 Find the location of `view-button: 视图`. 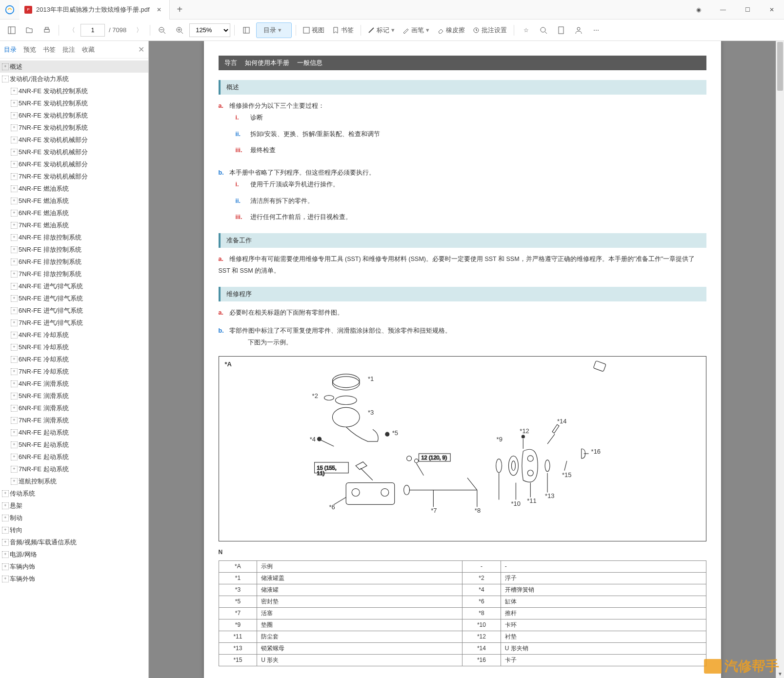

view-button: 视图 is located at coordinates (314, 30).